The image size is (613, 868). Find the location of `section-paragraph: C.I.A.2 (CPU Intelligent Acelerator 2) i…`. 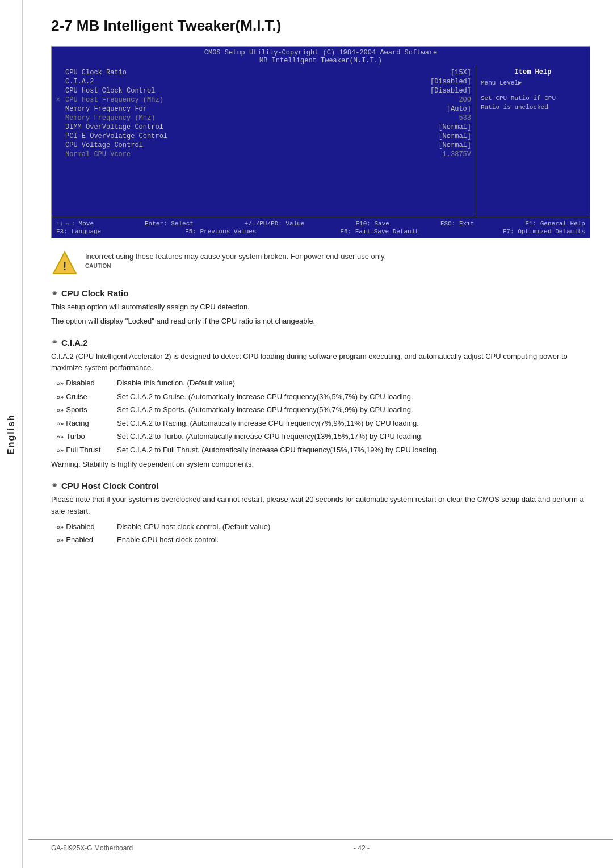

section-paragraph: C.I.A.2 (CPU Intelligent Acelerator 2) i… is located at coordinates (321, 363).